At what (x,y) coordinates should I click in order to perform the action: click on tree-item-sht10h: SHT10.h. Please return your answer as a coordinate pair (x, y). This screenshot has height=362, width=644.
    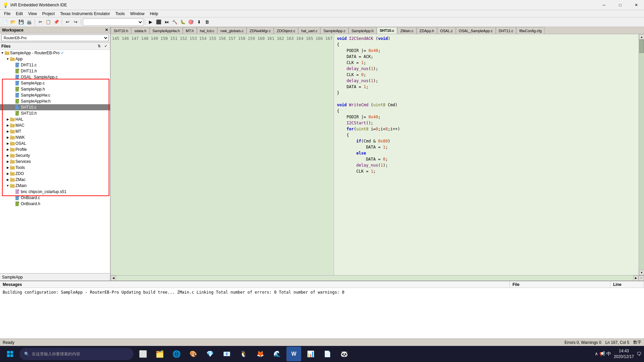
    Looking at the image, I should click on (55, 113).